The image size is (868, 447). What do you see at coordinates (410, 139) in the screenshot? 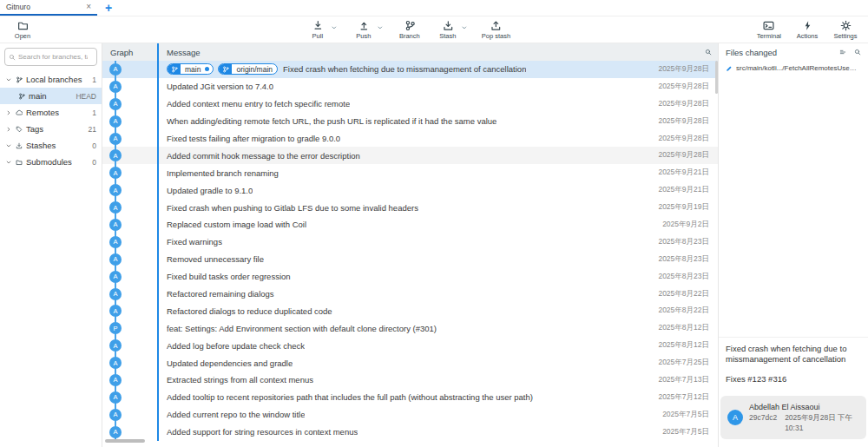
I see `commit-row: A Fixed tests failing after migration to…` at bounding box center [410, 139].